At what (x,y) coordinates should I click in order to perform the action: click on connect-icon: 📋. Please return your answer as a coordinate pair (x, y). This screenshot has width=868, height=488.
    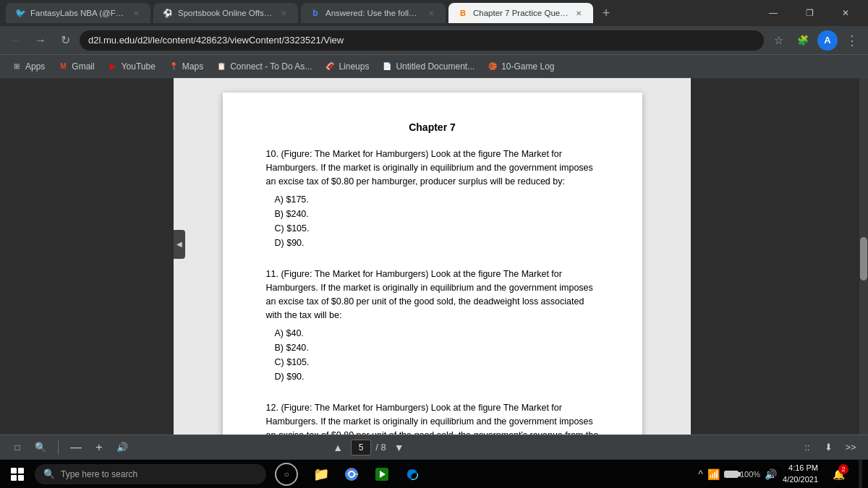
    Looking at the image, I should click on (221, 67).